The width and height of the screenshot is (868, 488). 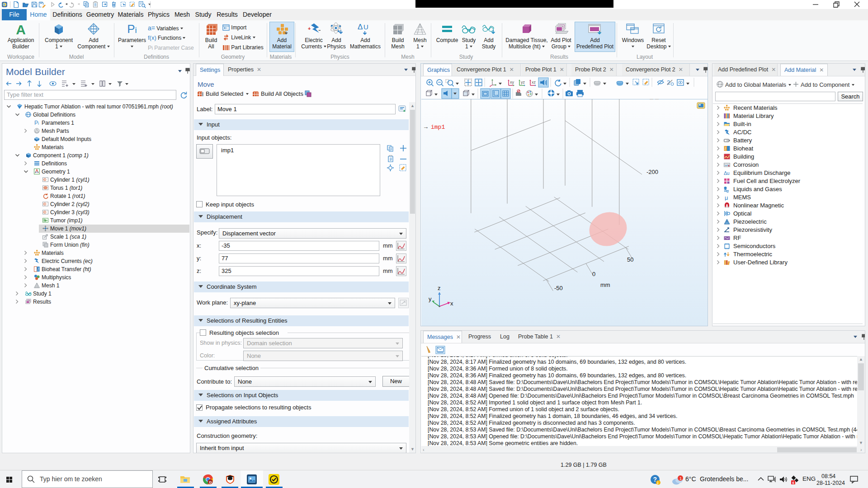 What do you see at coordinates (360, 27) in the screenshot?
I see `svg-text: Δ` at bounding box center [360, 27].